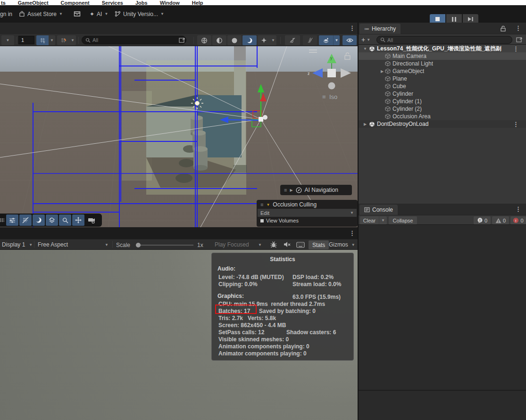 The height and width of the screenshot is (420, 526). What do you see at coordinates (198, 3) in the screenshot?
I see `menu-item-help: Help` at bounding box center [198, 3].